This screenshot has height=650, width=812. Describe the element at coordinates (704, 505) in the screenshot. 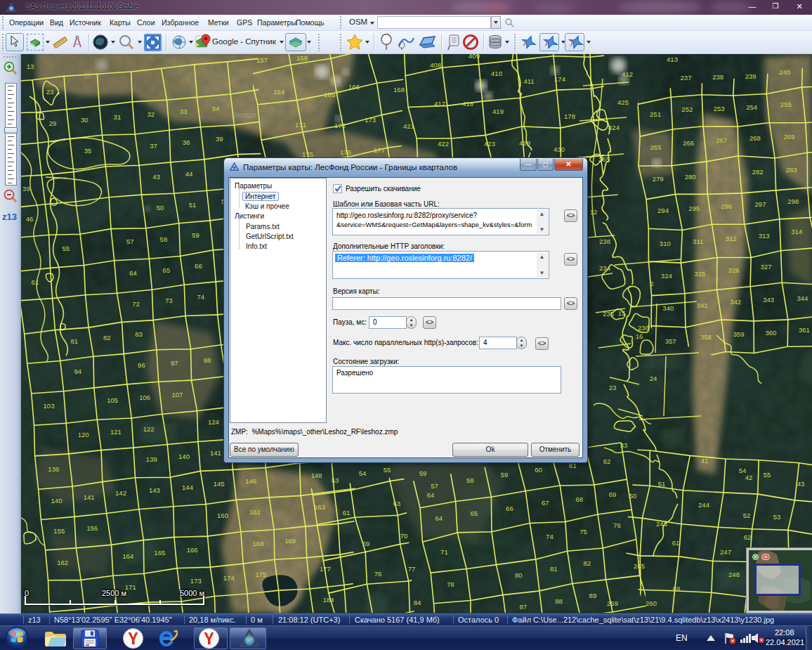

I see `svg-text: 244` at that location.